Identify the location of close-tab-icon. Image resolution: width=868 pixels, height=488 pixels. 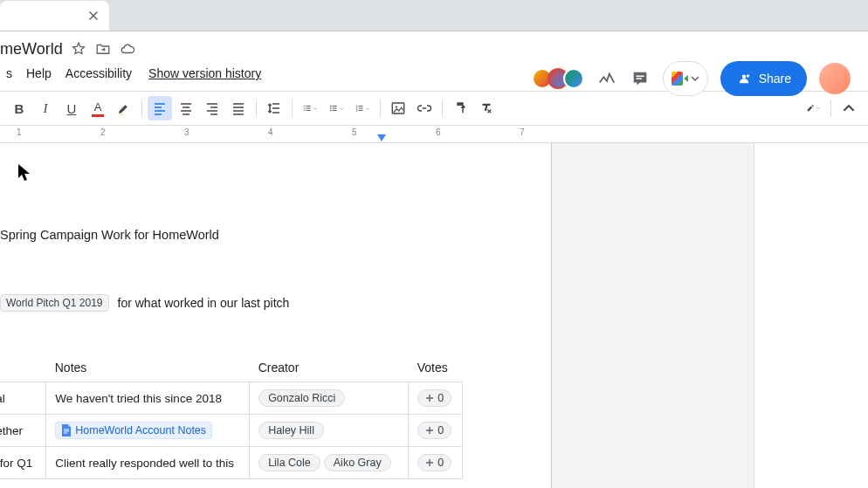
(93, 16).